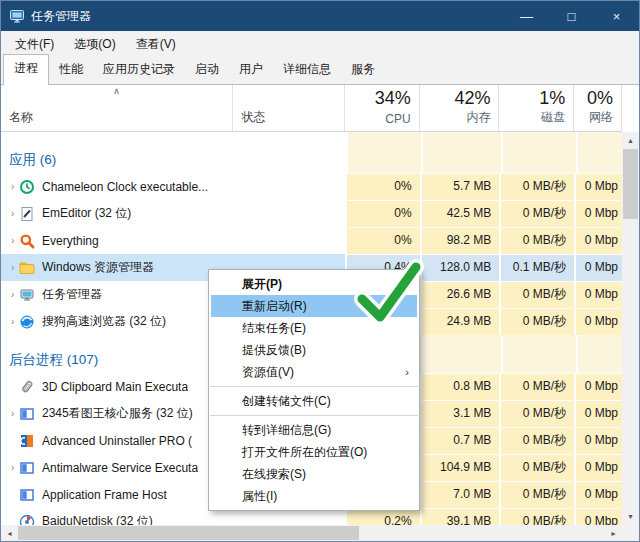 The height and width of the screenshot is (542, 640). What do you see at coordinates (388, 294) in the screenshot?
I see `green-checkmark-icon` at bounding box center [388, 294].